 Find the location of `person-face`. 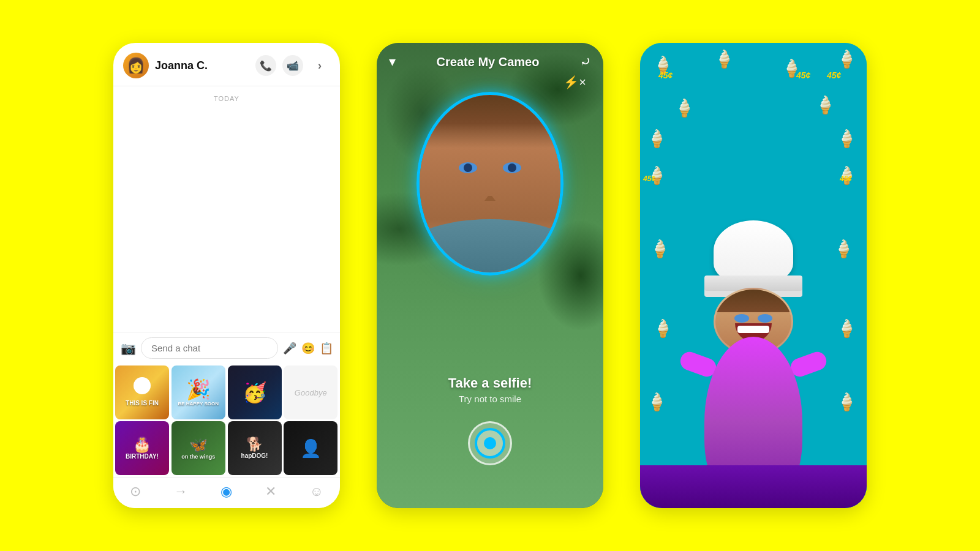

person-face is located at coordinates (490, 184).